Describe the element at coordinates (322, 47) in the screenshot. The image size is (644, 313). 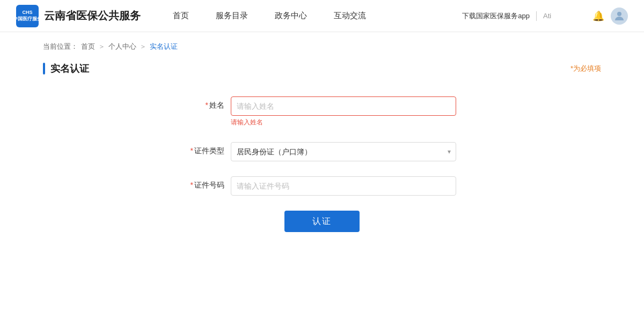
I see `breadcrumb: 当前位置： 首页 ＞ 个人中心 ＞ 实名认证` at that location.